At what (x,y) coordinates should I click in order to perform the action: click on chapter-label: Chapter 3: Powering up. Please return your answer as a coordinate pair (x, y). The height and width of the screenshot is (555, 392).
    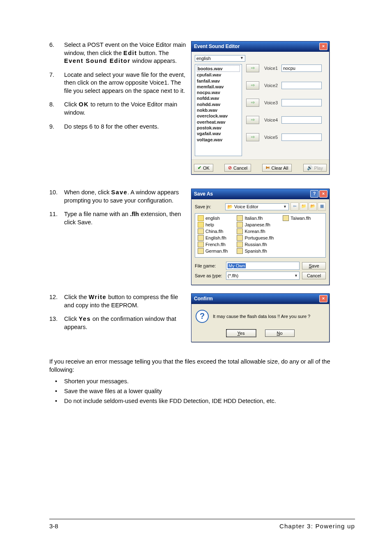
    Looking at the image, I should click on (317, 526).